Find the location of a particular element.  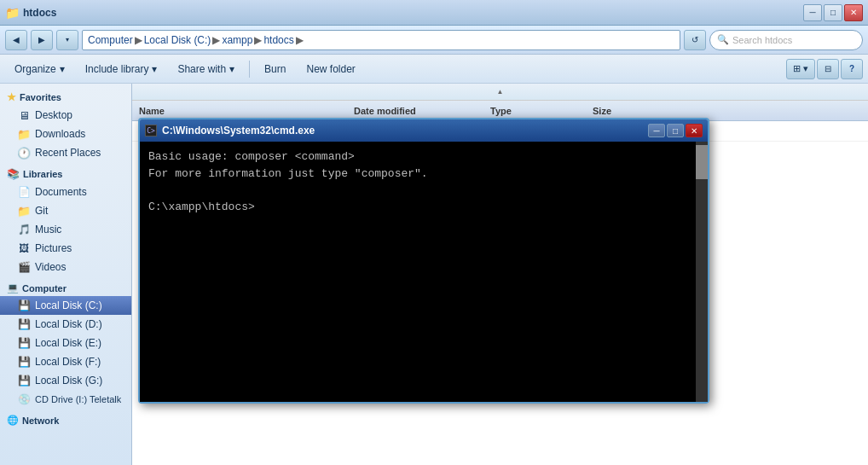

search-bar: 🔍 Search htdocs is located at coordinates (786, 40).